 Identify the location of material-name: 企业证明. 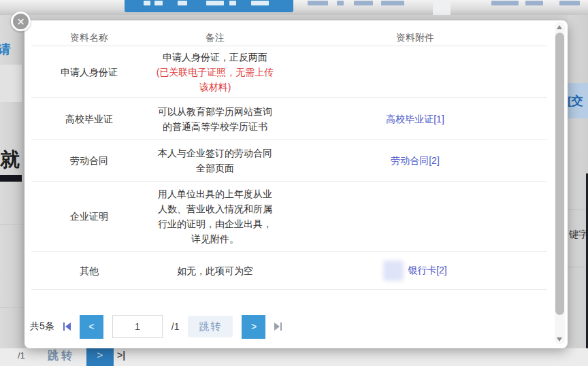
(89, 216).